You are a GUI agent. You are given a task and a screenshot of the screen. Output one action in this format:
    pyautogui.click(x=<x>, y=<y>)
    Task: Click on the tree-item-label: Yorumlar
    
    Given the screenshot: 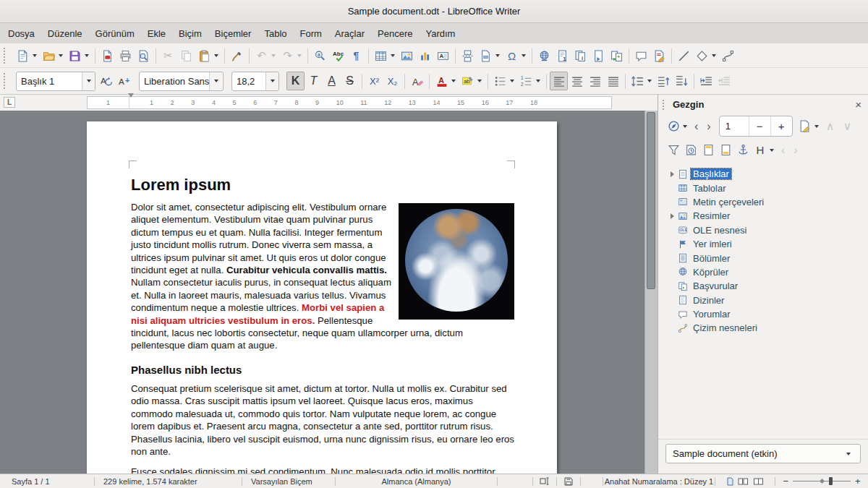 What is the action you would take?
    pyautogui.click(x=712, y=314)
    